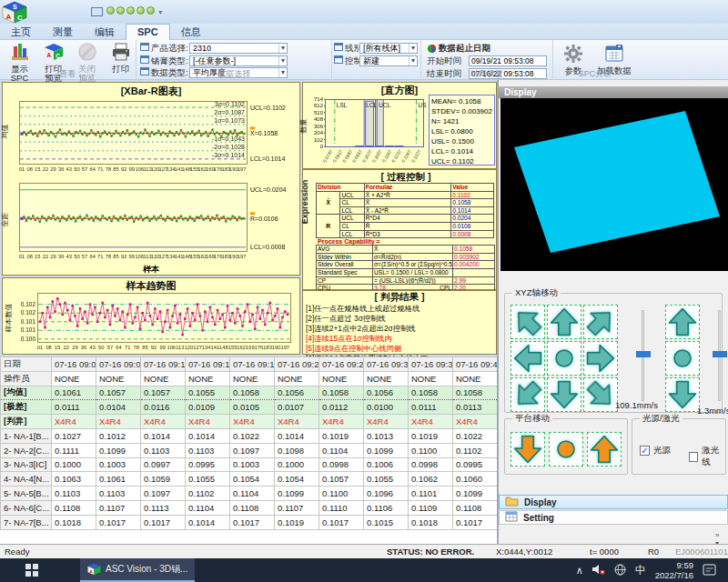 This screenshot has width=728, height=582. Describe the element at coordinates (386, 507) in the screenshot. I see `table-cell: 0.1106` at that location.